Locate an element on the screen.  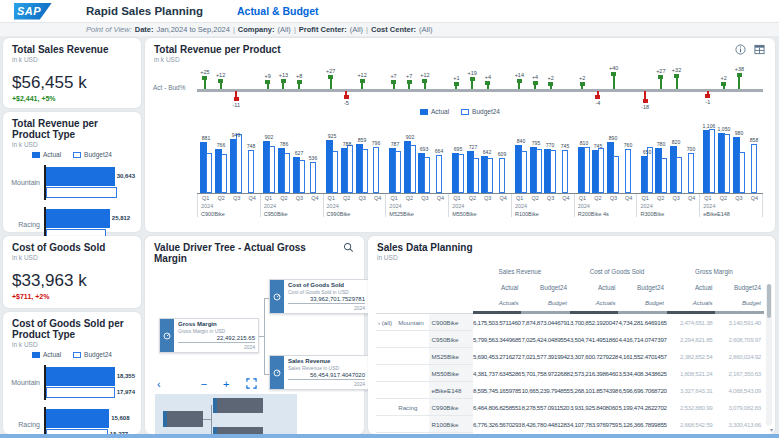
value-cell: 2,860,024.92 is located at coordinates (740, 356).